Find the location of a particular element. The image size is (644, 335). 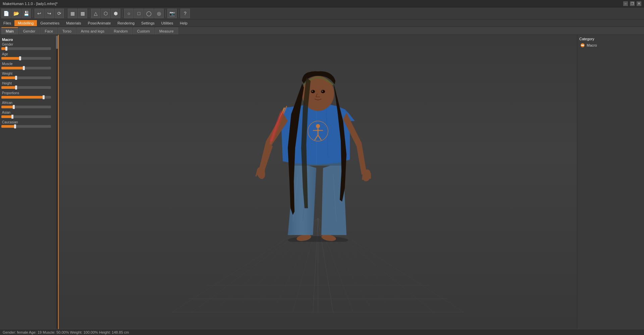

weight-label: Weight is located at coordinates (29, 74).